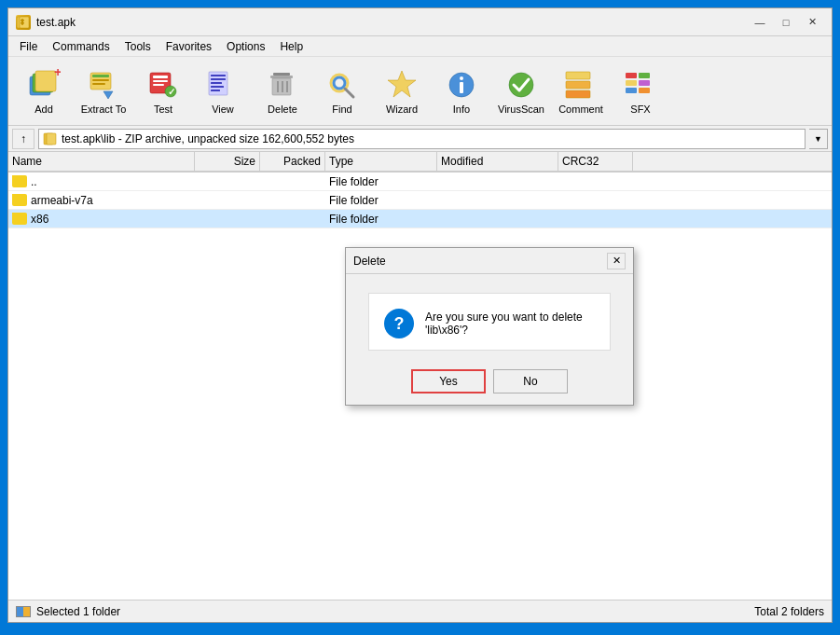  What do you see at coordinates (282, 109) in the screenshot?
I see `delete-label: Delete` at bounding box center [282, 109].